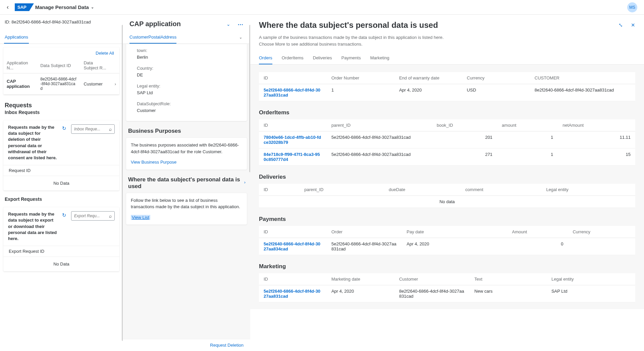  Describe the element at coordinates (602, 247) in the screenshot. I see `cell` at that location.